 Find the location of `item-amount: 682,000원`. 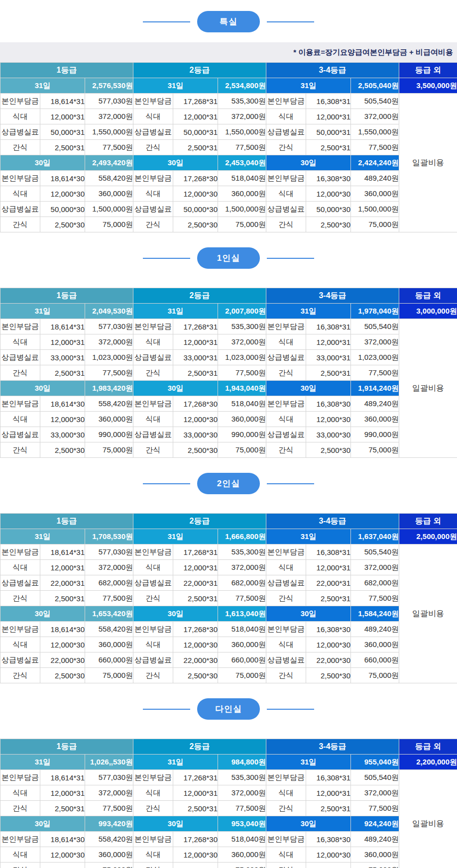

item-amount: 682,000원 is located at coordinates (110, 583).